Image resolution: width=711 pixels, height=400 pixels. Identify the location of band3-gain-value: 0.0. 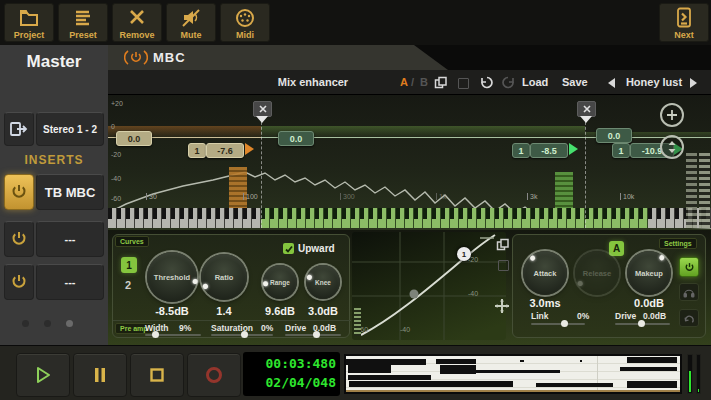
(614, 136).